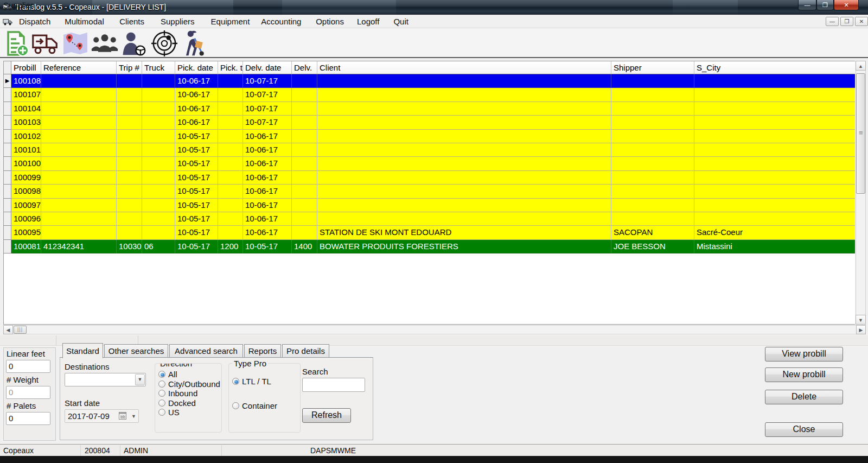 The height and width of the screenshot is (463, 868). Describe the element at coordinates (464, 68) in the screenshot. I see `column-header-client: Client` at that location.